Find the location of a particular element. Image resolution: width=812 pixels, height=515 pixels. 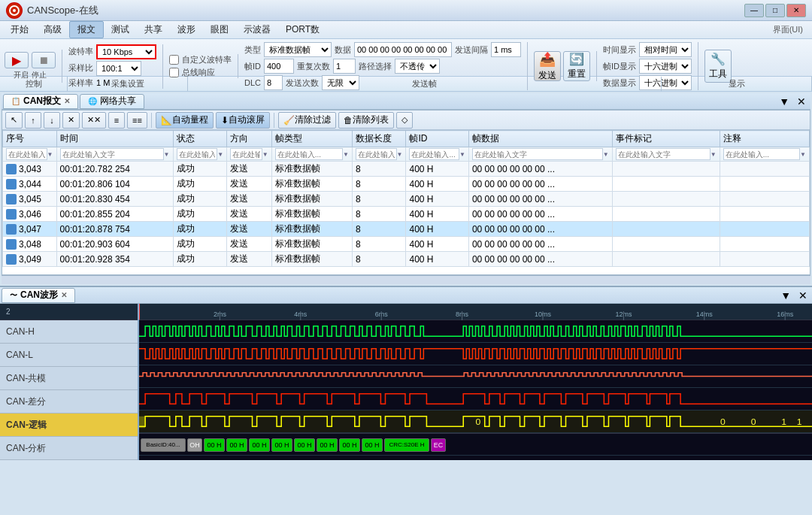

tab-can-message: 📋 CAN报文 ✕ is located at coordinates (41, 101).